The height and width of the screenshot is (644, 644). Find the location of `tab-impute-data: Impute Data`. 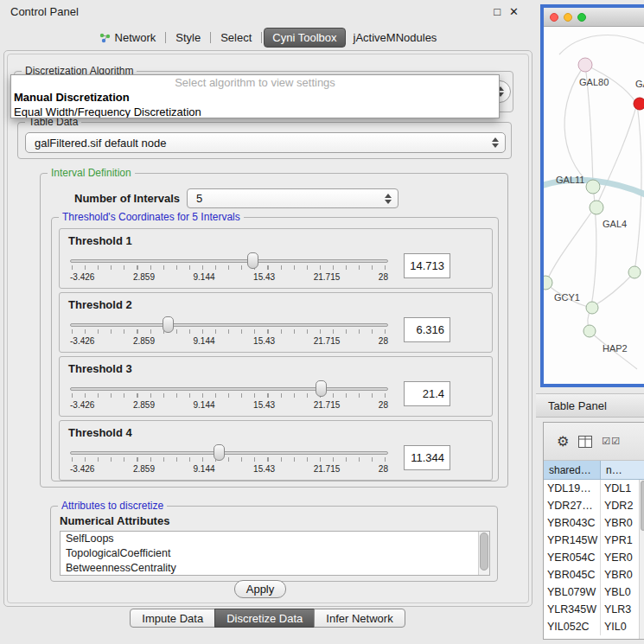

tab-impute-data: Impute Data is located at coordinates (173, 618).